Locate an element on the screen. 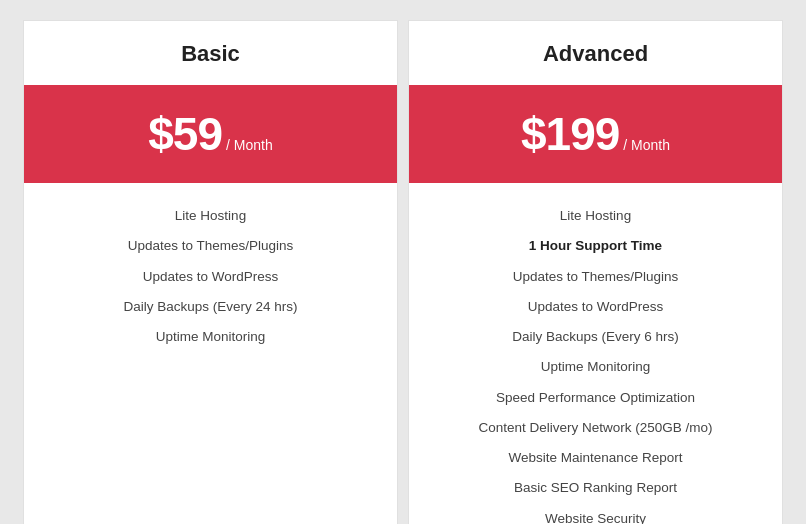  feature-item-advanced-3: Updates to WordPress is located at coordinates (596, 307).